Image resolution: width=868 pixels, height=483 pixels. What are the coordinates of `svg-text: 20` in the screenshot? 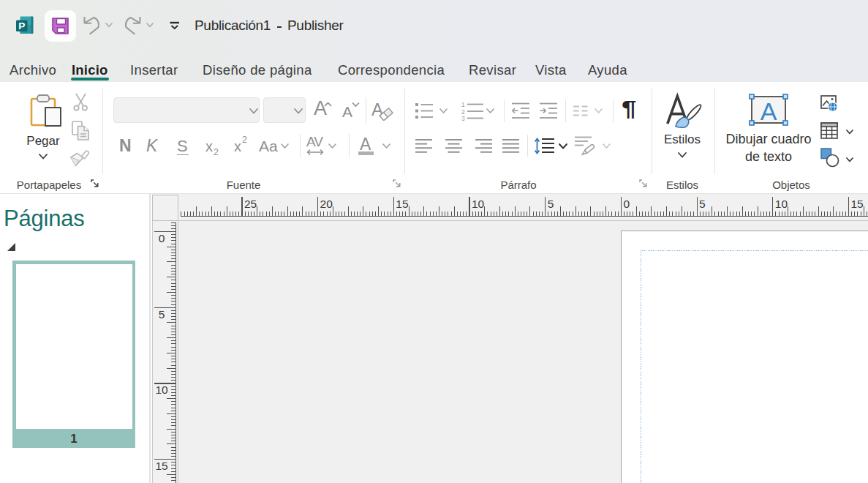 It's located at (327, 203).